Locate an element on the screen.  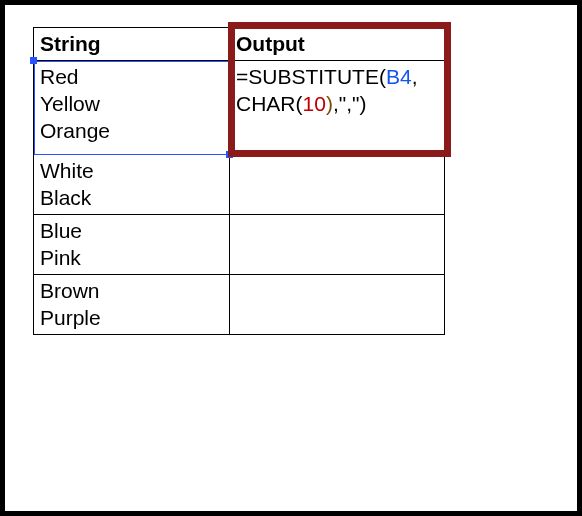
cell-string-row2: White Black is located at coordinates (132, 185).